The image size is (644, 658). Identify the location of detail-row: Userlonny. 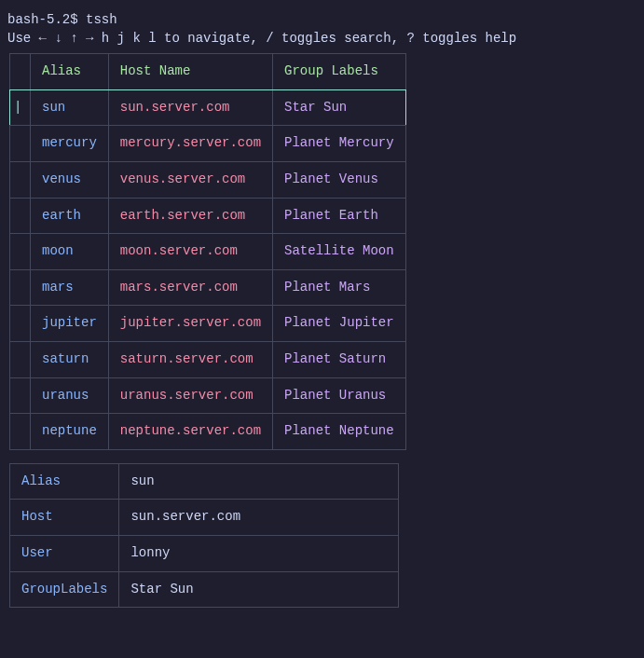
(205, 554).